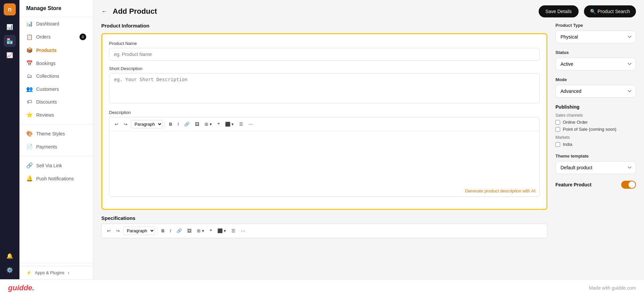  Describe the element at coordinates (222, 231) in the screenshot. I see `specs-embed-button: ⬛ ▾` at that location.